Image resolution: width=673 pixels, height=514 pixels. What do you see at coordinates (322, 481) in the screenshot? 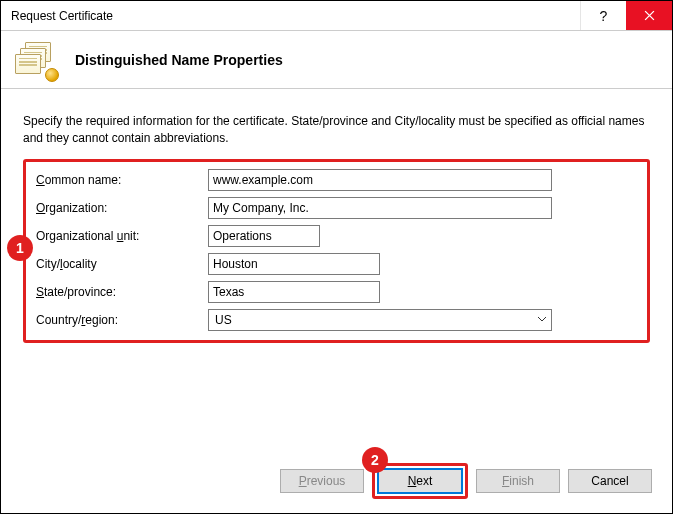
I see `previous-button: Previous` at bounding box center [322, 481].